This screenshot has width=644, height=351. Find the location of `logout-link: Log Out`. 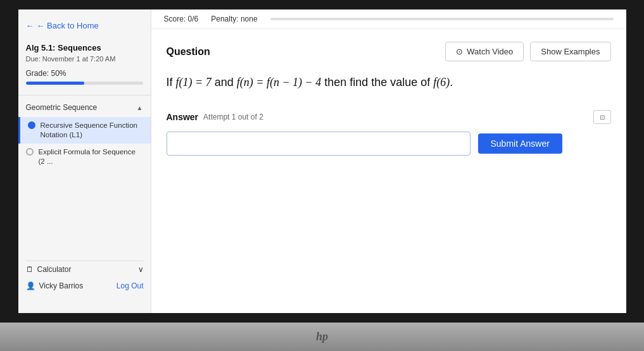

logout-link: Log Out is located at coordinates (130, 286).